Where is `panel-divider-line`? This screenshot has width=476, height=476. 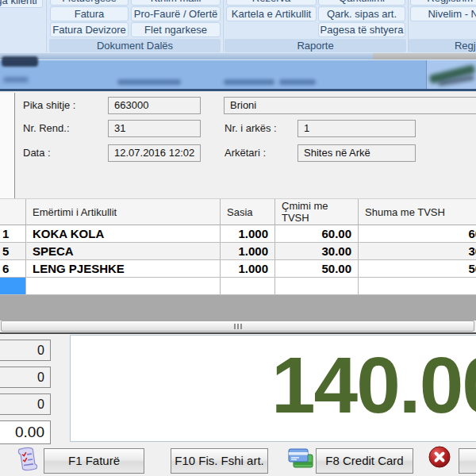
panel-divider-line is located at coordinates (238, 333).